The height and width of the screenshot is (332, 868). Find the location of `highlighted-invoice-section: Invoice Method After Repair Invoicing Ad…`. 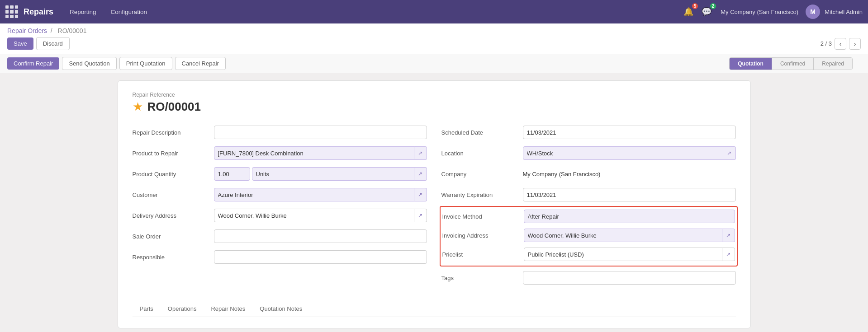

highlighted-invoice-section: Invoice Method After Repair Invoicing Ad… is located at coordinates (589, 236).